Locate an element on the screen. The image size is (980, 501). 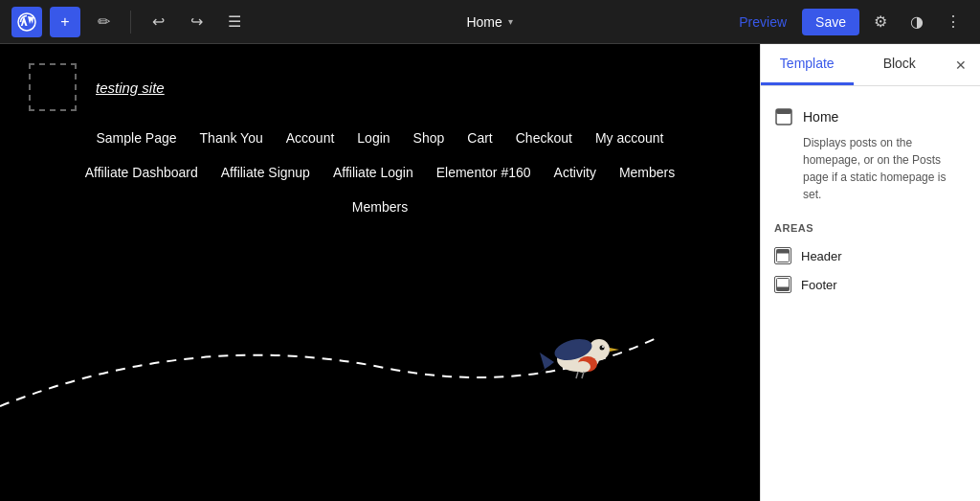
panel-home-item: Home is located at coordinates (871, 117).